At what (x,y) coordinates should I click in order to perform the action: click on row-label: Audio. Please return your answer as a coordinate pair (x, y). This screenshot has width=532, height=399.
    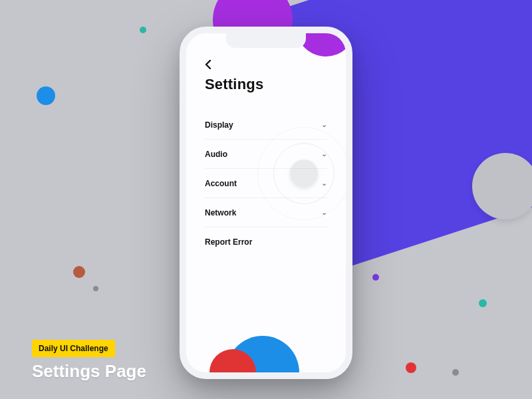
    Looking at the image, I should click on (216, 154).